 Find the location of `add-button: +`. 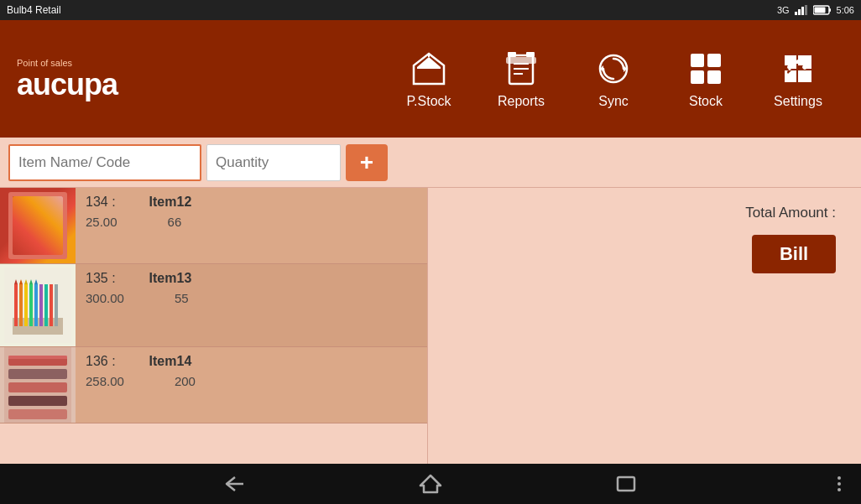

add-button: + is located at coordinates (367, 163).